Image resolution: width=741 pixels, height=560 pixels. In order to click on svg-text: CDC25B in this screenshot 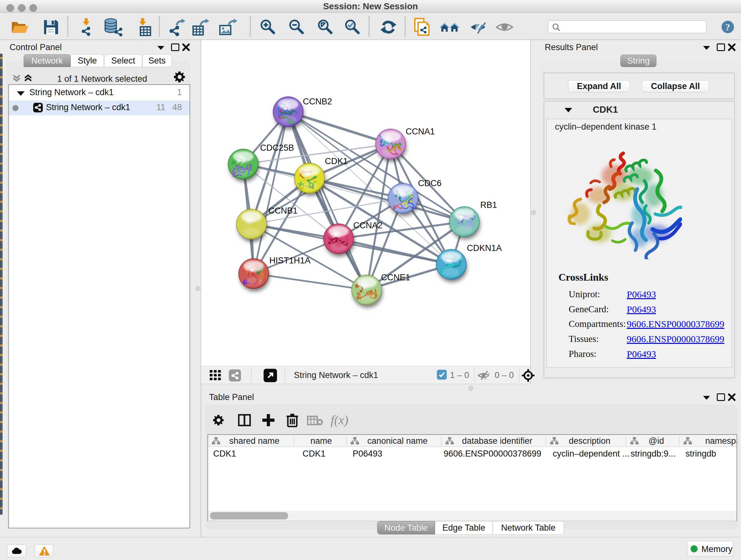, I will do `click(277, 148)`.